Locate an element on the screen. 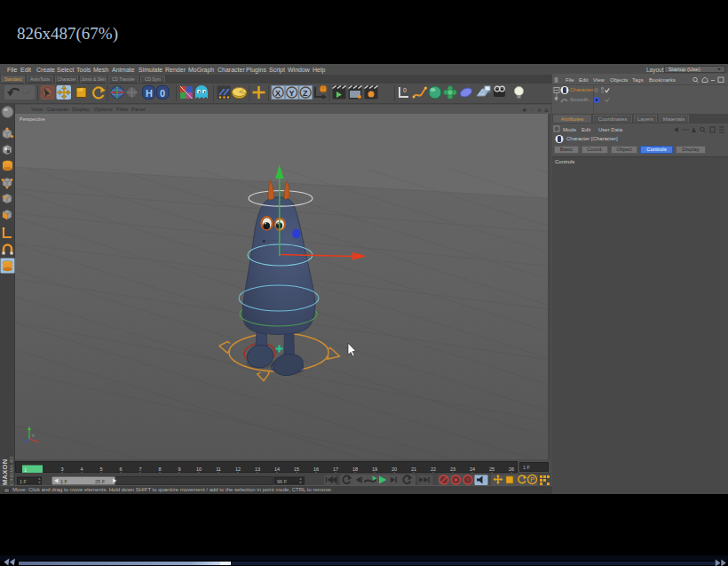  svg-text: 10 is located at coordinates (199, 469).